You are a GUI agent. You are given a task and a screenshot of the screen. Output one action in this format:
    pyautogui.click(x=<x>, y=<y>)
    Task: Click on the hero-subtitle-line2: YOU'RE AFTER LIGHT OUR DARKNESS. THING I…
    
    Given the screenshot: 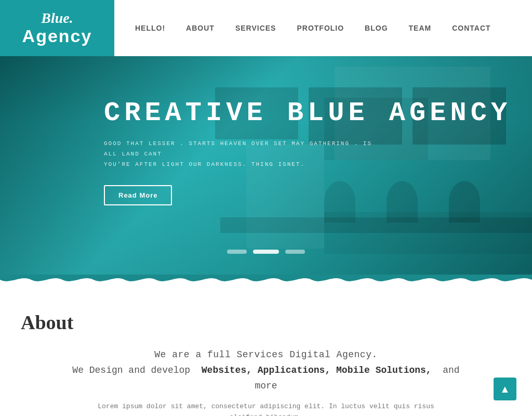 What is the action you would take?
    pyautogui.click(x=205, y=164)
    